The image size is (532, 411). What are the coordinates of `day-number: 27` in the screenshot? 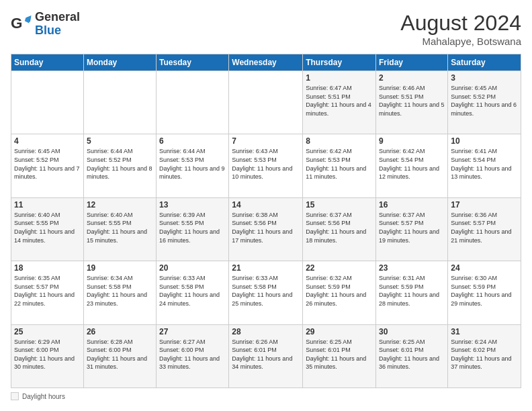 It's located at (192, 332).